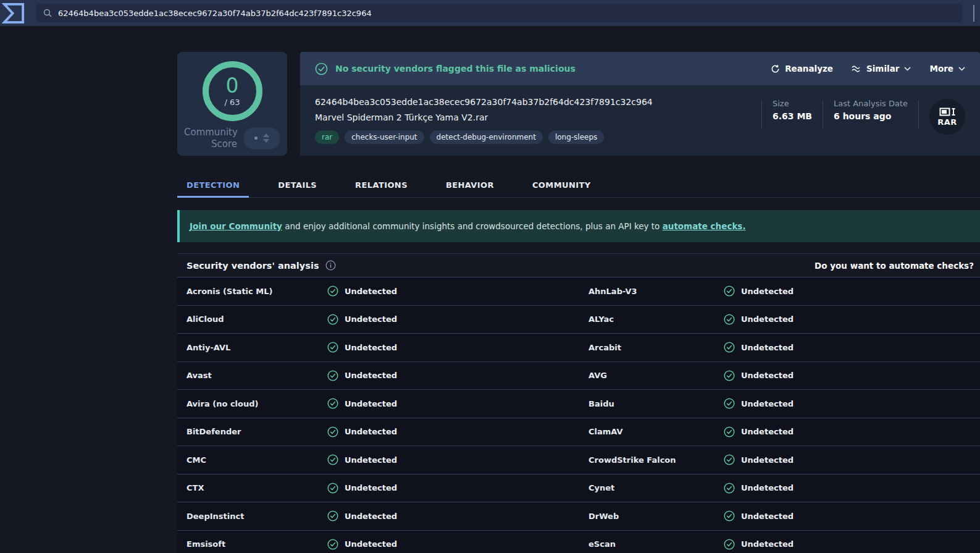 Image resolution: width=980 pixels, height=553 pixels. I want to click on info-icon, so click(331, 266).